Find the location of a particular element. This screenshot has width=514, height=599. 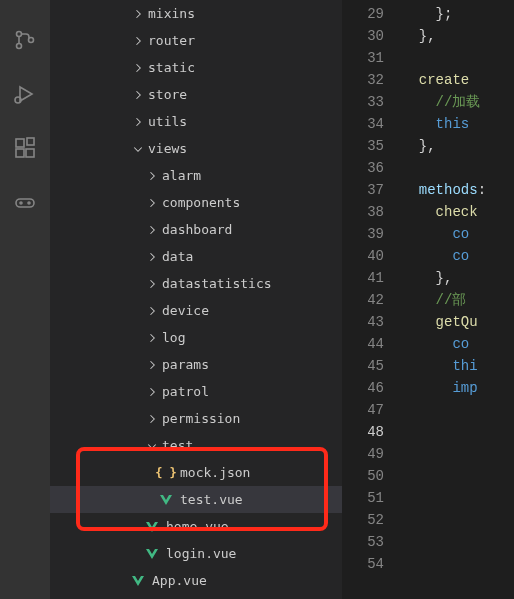

run-debug-icon is located at coordinates (25, 94).